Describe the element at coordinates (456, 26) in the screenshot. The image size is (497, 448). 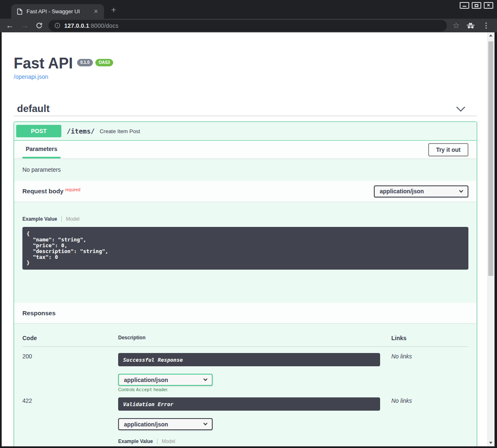
I see `bookmark-star-icon: ☆` at that location.